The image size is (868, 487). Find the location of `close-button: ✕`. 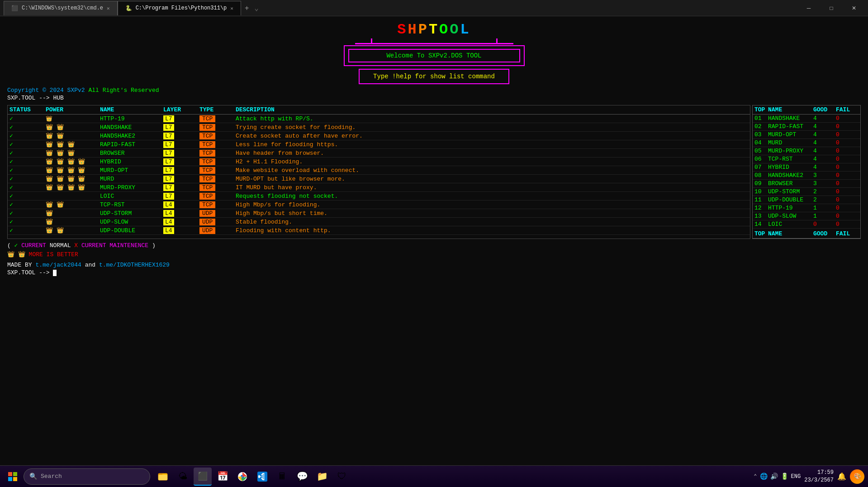

close-button: ✕ is located at coordinates (854, 8).